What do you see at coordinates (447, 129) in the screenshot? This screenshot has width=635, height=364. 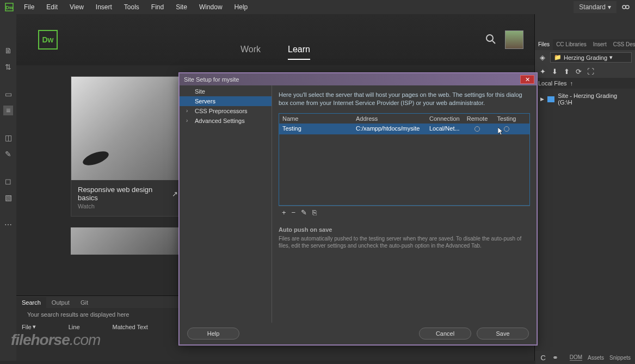 I see `cell-connection: Local/Net...` at bounding box center [447, 129].